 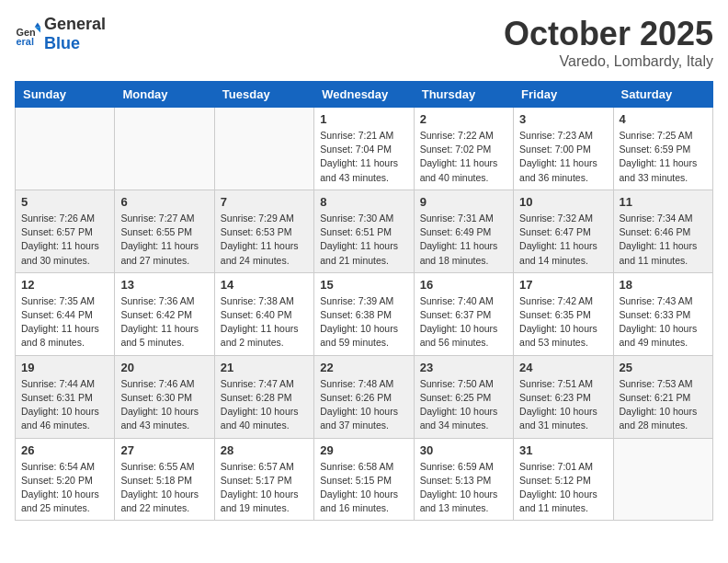 What do you see at coordinates (165, 479) in the screenshot?
I see `calendar-cell: 27Sunrise: 6:55 AM Sunset: 5:18 PM Dayli…` at bounding box center [165, 479].